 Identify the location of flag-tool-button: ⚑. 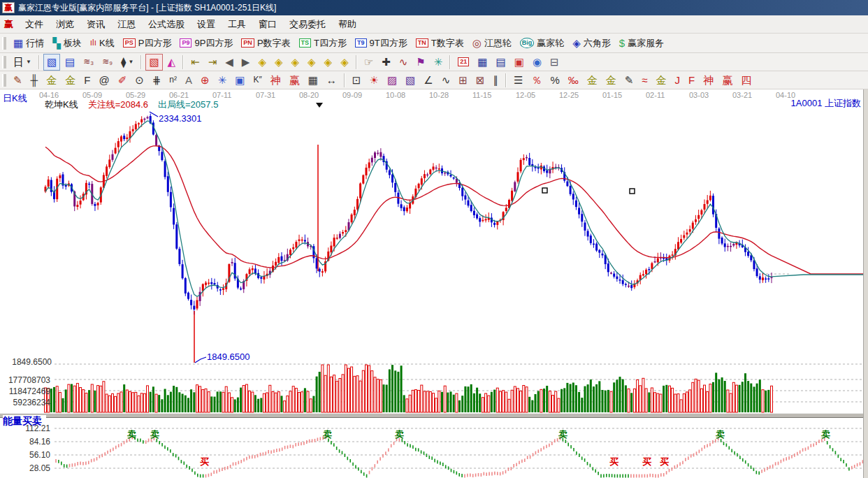
(421, 62).